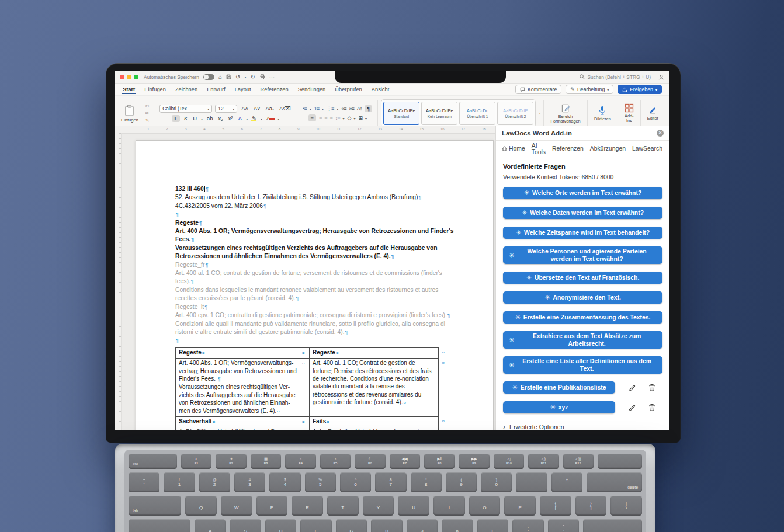  Describe the element at coordinates (300, 461) in the screenshot. I see `keyboard-key: ⌕F4` at that location.